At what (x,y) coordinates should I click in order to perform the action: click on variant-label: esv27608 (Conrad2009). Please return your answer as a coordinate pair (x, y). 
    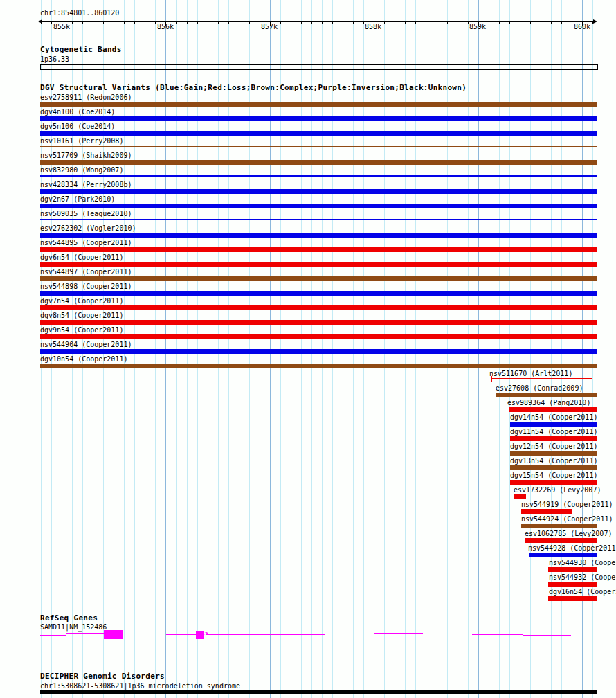
    Looking at the image, I should click on (539, 388).